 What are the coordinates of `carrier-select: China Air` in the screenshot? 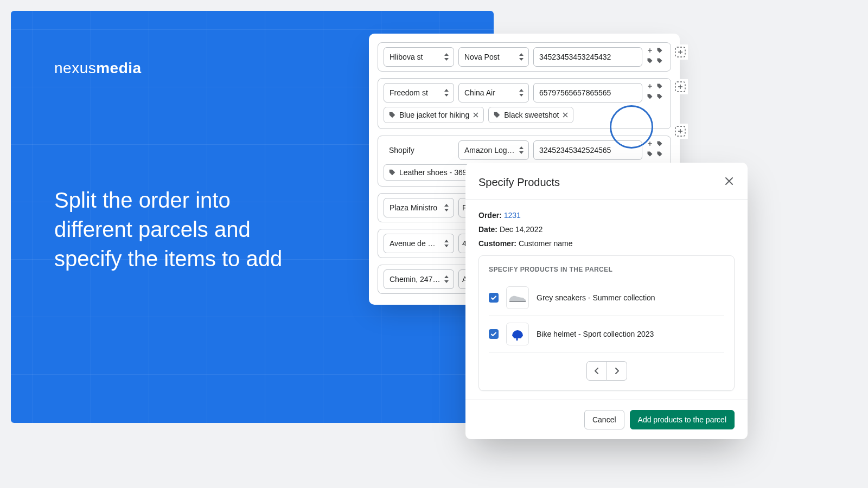 It's located at (494, 93).